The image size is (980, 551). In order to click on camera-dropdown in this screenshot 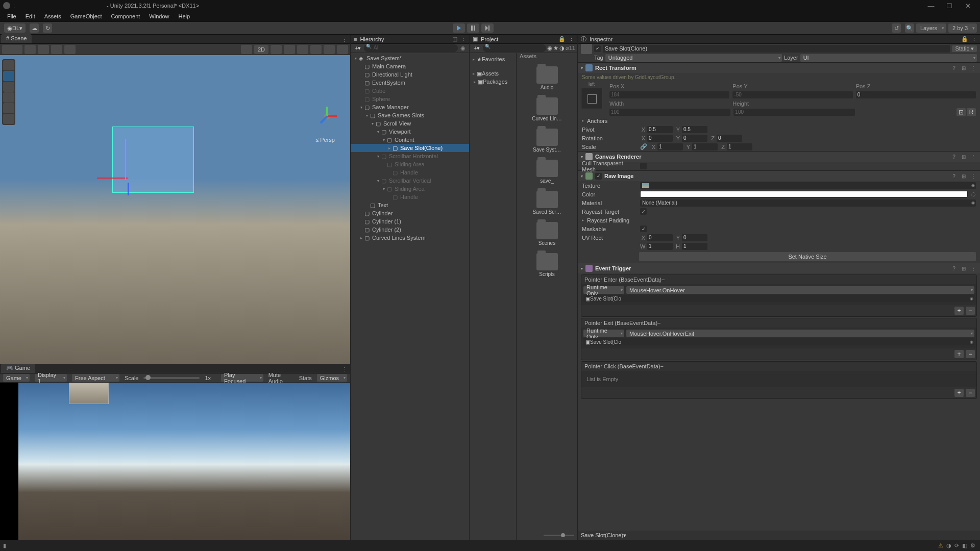, I will do `click(329, 49)`.